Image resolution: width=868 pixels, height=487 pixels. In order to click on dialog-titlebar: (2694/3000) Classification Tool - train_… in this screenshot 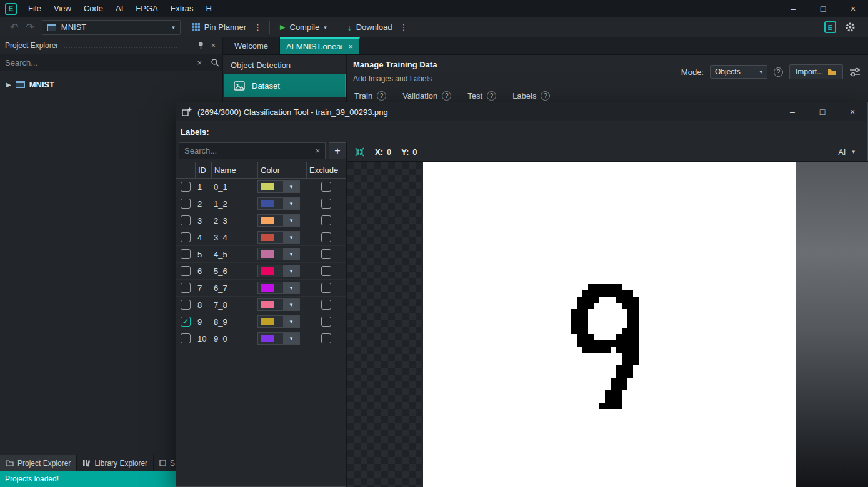, I will do `click(522, 112)`.